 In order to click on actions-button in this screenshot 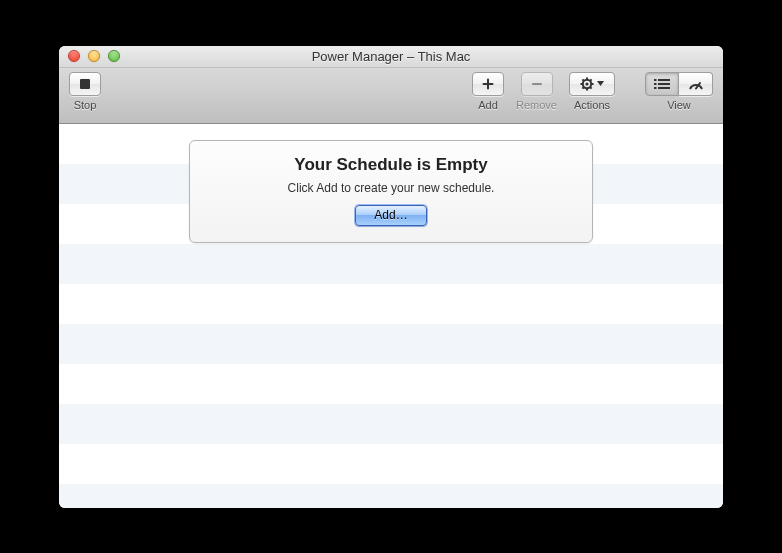, I will do `click(592, 84)`.